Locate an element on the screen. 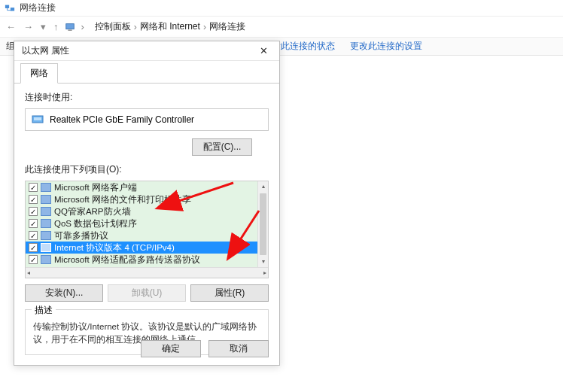  breadcrumb-item-2: 网络连接 is located at coordinates (227, 27).